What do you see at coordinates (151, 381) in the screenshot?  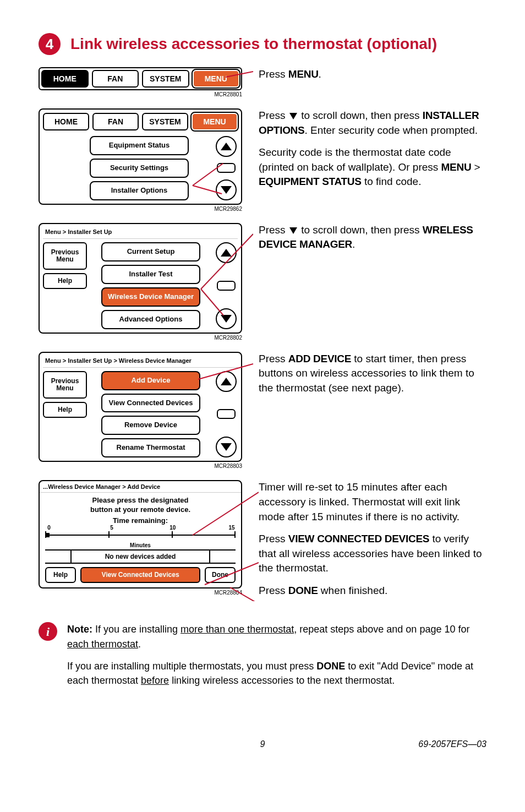 I see `menu-add-device: Add Device` at bounding box center [151, 381].